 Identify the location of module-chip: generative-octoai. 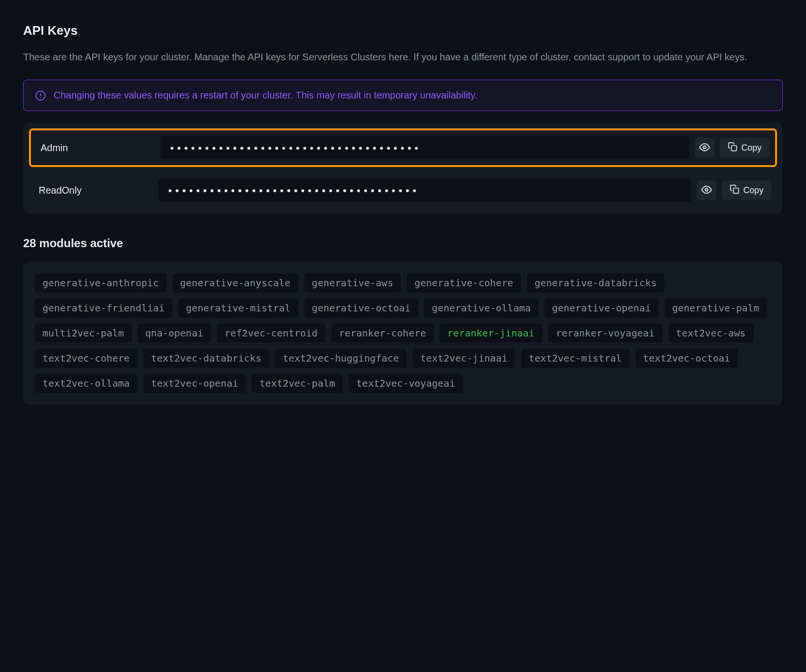
(361, 308).